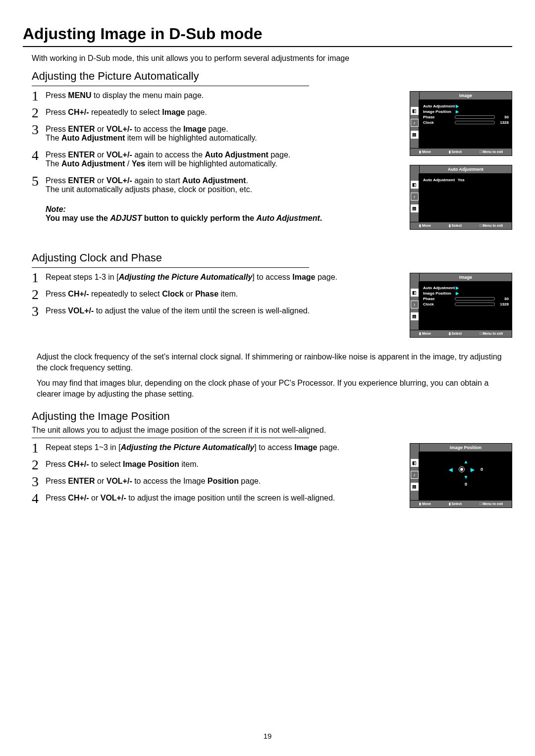  Describe the element at coordinates (139, 163) in the screenshot. I see `t: Yes` at that location.